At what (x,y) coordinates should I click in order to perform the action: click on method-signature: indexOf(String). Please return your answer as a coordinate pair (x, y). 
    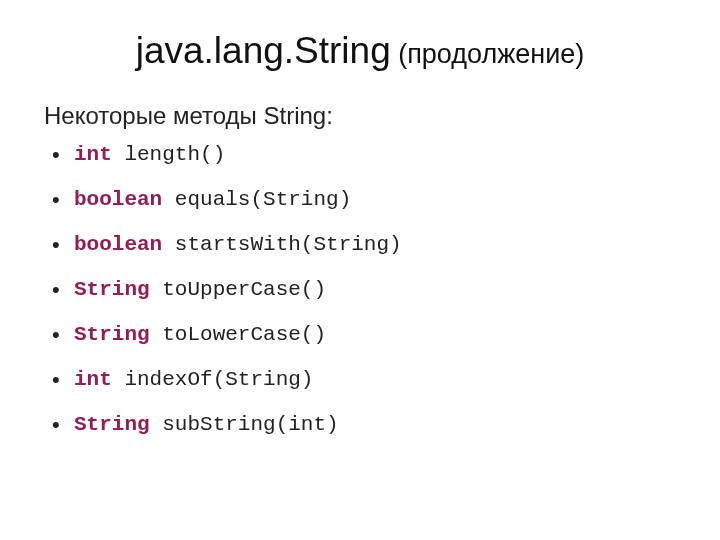
    Looking at the image, I should click on (213, 380).